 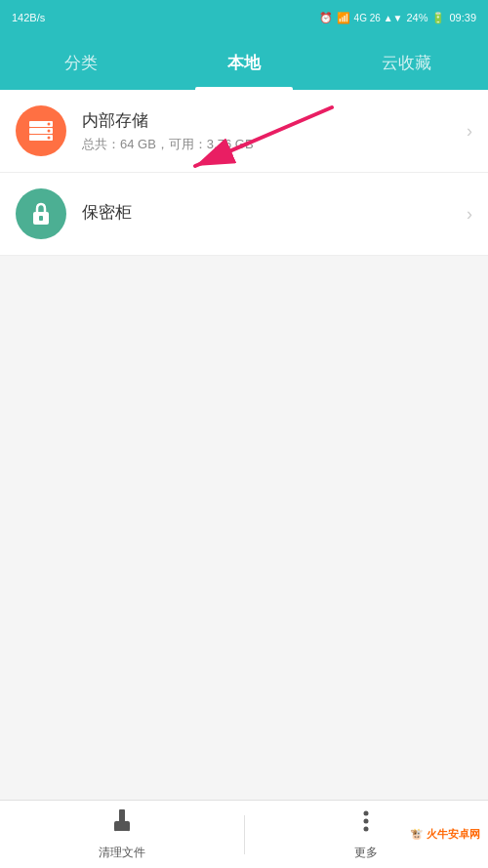 What do you see at coordinates (398, 18) in the screenshot?
I see `status-icons: ⏰ 📶 4G 26 ▲▼ 24% 🔋 09:39` at bounding box center [398, 18].